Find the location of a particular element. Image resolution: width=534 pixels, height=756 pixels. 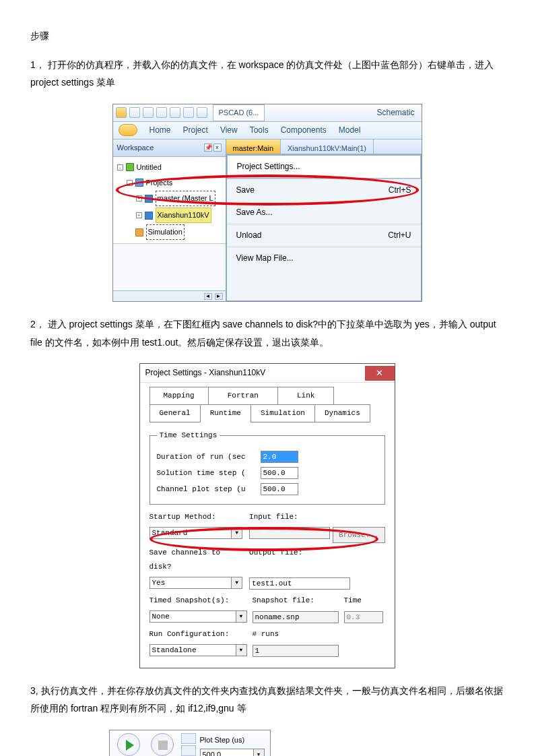

step-1: 1， 打开你的仿真程序，并载入你的仿真文件，在 workspace 的仿真文件处… is located at coordinates (267, 74).